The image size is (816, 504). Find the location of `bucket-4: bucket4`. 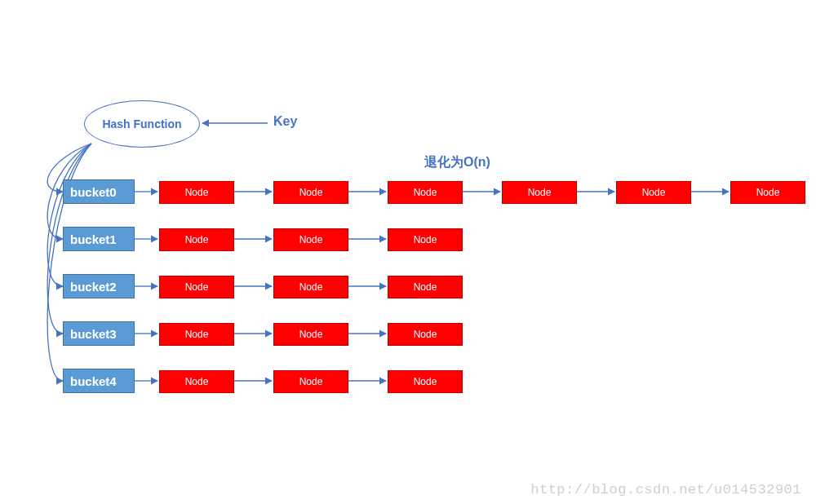

bucket-4: bucket4 is located at coordinates (99, 381).